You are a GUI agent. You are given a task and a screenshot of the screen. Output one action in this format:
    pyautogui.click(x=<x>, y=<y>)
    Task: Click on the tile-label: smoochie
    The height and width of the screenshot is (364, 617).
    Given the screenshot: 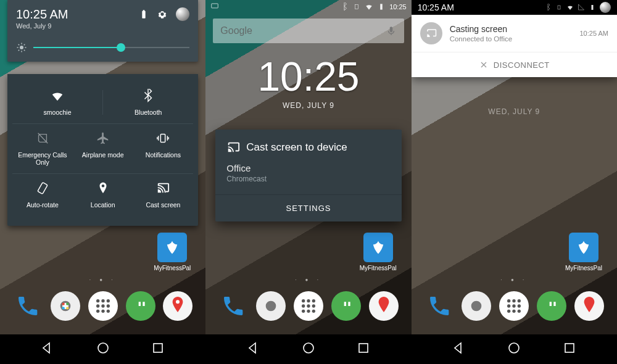 What is the action you would take?
    pyautogui.click(x=58, y=112)
    